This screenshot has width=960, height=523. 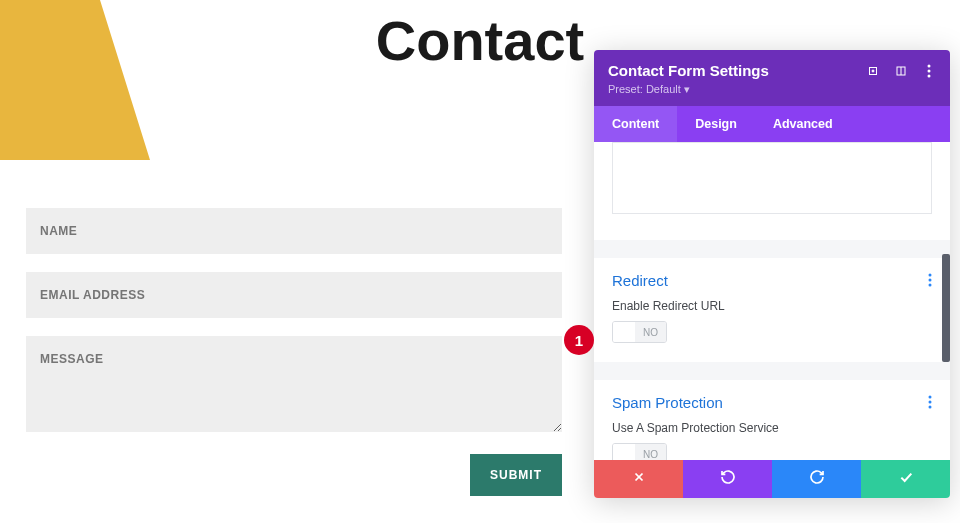 I want to click on panel-actions, so click(x=772, y=479).